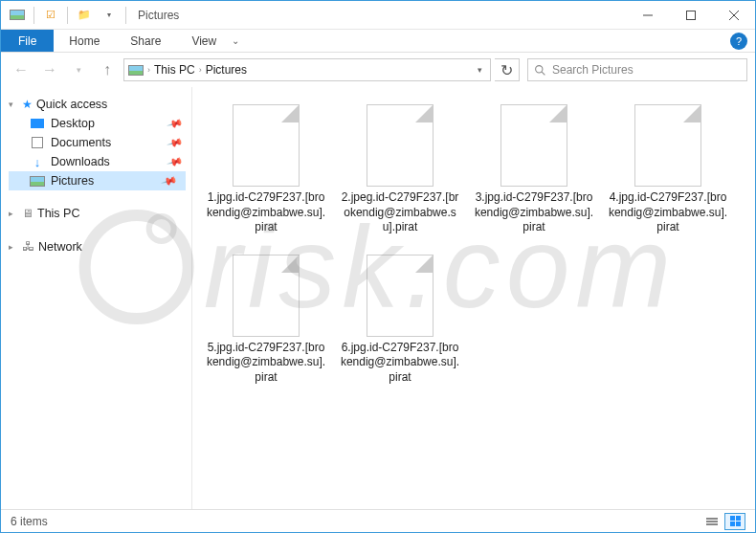  I want to click on window-controls, so click(691, 15).